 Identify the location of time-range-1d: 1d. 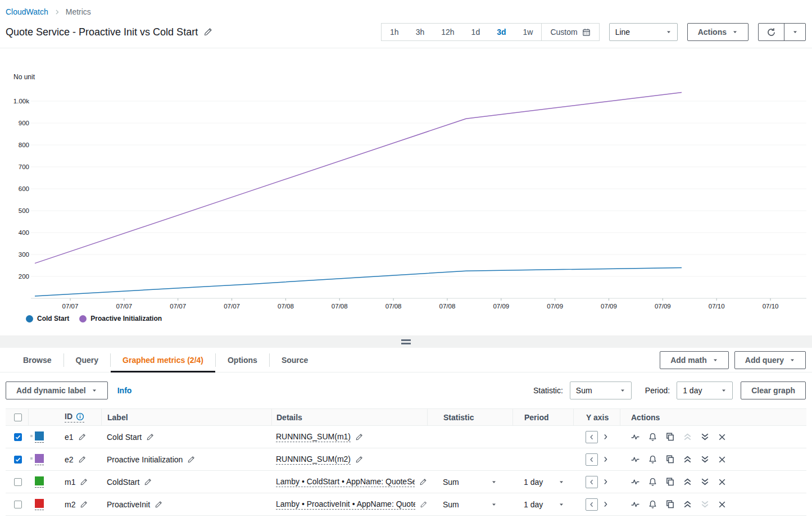
(476, 32).